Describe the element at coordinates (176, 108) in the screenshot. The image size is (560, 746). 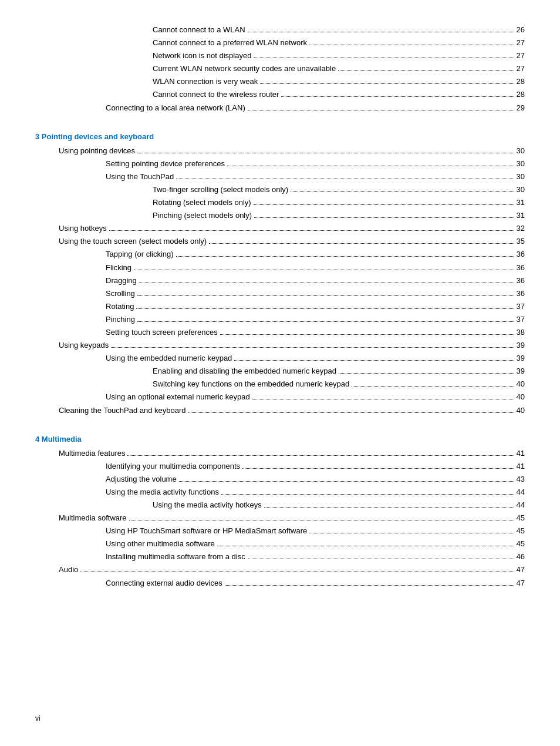
I see `entry-text: Connecting to a local area network (LAN)` at that location.